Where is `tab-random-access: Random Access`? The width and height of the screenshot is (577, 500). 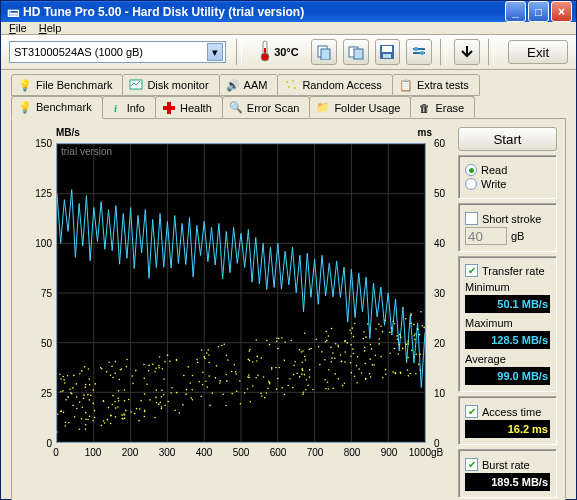
tab-random-access: Random Access is located at coordinates (334, 85).